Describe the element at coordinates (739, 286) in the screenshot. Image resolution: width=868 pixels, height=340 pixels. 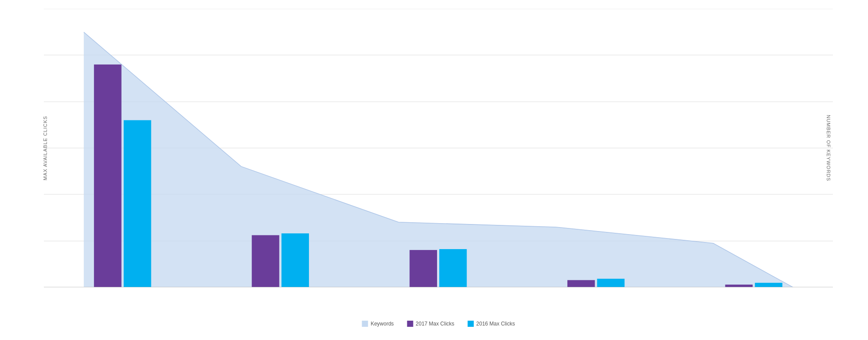
I see `bar-mobilebingo-2017` at that location.